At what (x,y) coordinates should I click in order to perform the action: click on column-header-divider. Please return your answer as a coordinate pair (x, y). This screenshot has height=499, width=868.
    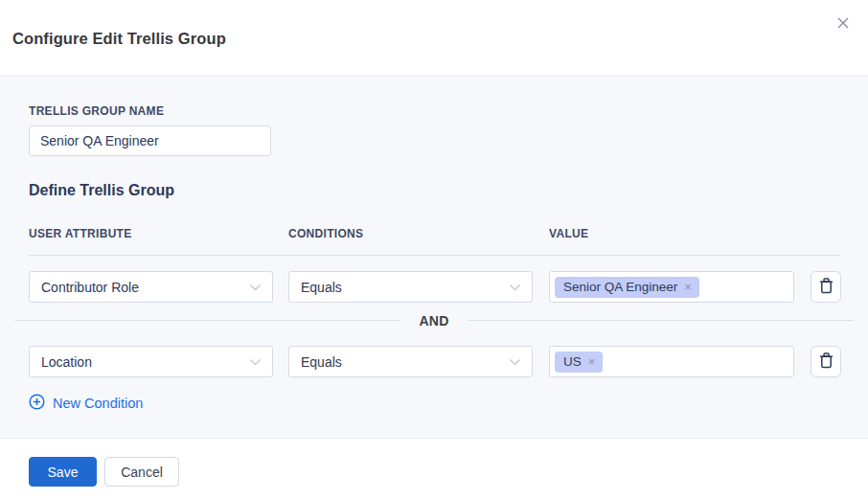
    Looking at the image, I should click on (435, 255).